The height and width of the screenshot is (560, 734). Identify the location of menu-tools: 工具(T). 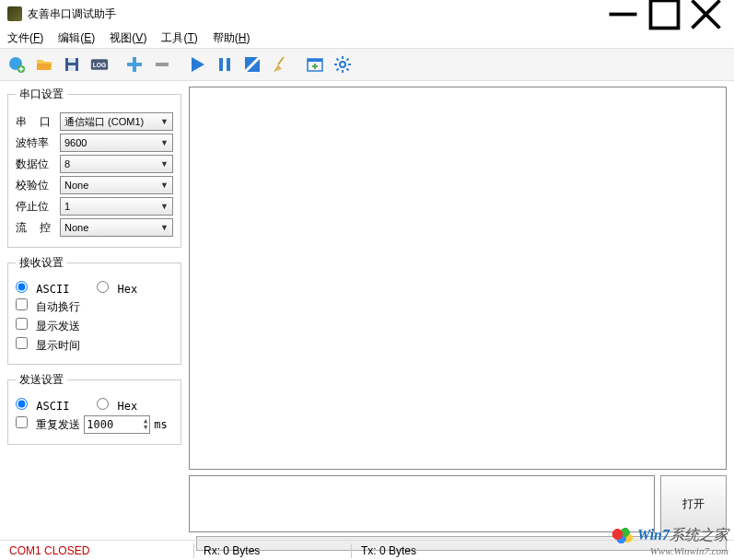
(179, 39).